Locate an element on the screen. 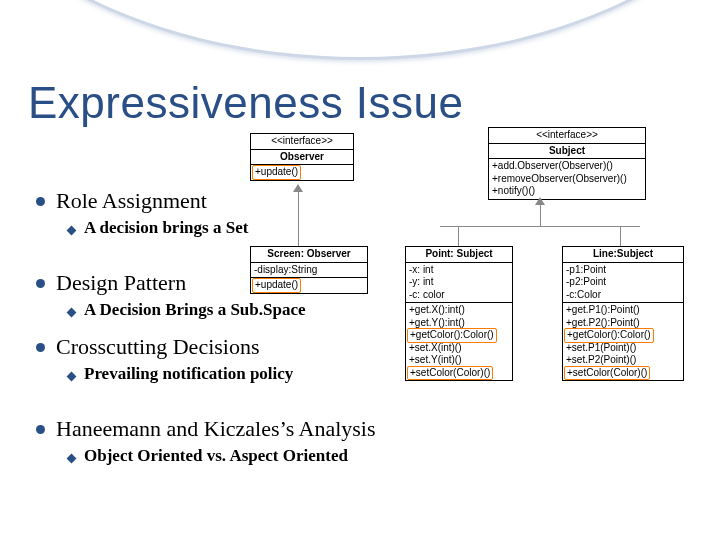 The image size is (720, 540). sub-bullet-label: Prevailing notification policy is located at coordinates (188, 374).